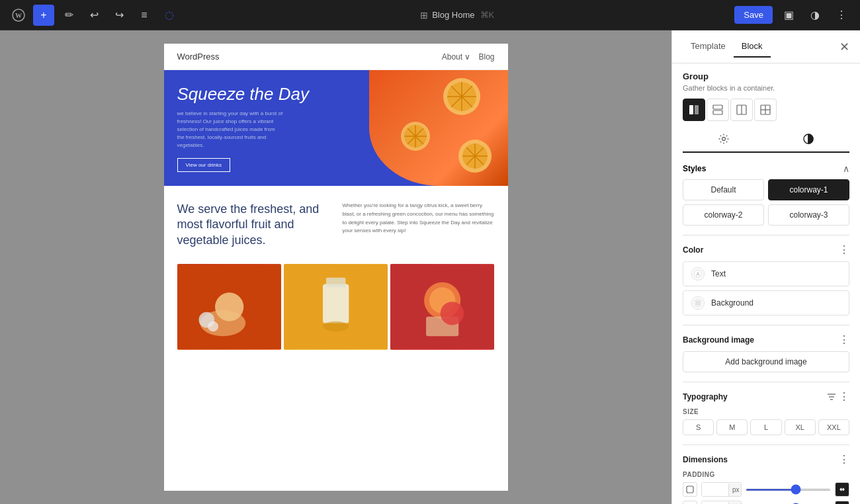 The width and height of the screenshot is (860, 504). Describe the element at coordinates (808, 215) in the screenshot. I see `style-colorway-3: colorway-3` at that location.